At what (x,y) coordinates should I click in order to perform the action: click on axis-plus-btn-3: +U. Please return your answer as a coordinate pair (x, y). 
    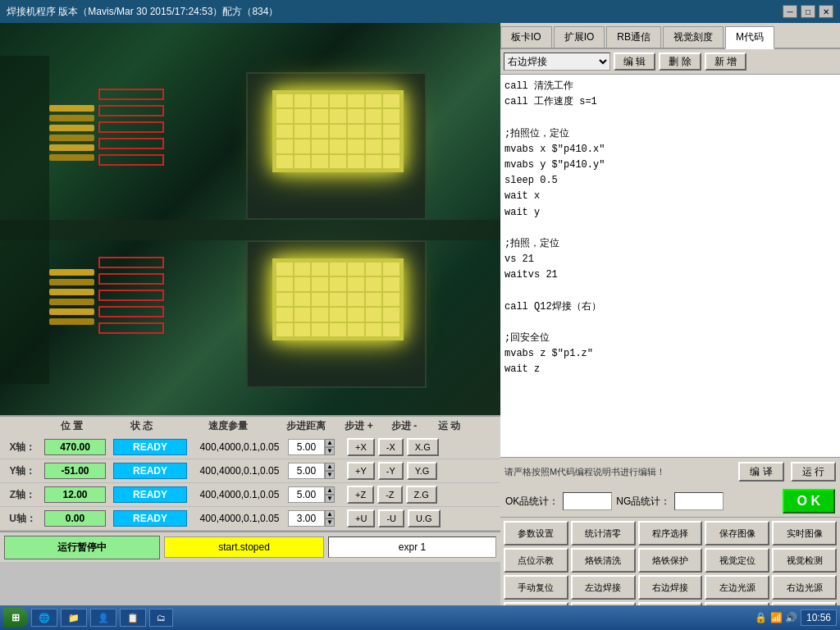
    Looking at the image, I should click on (361, 518).